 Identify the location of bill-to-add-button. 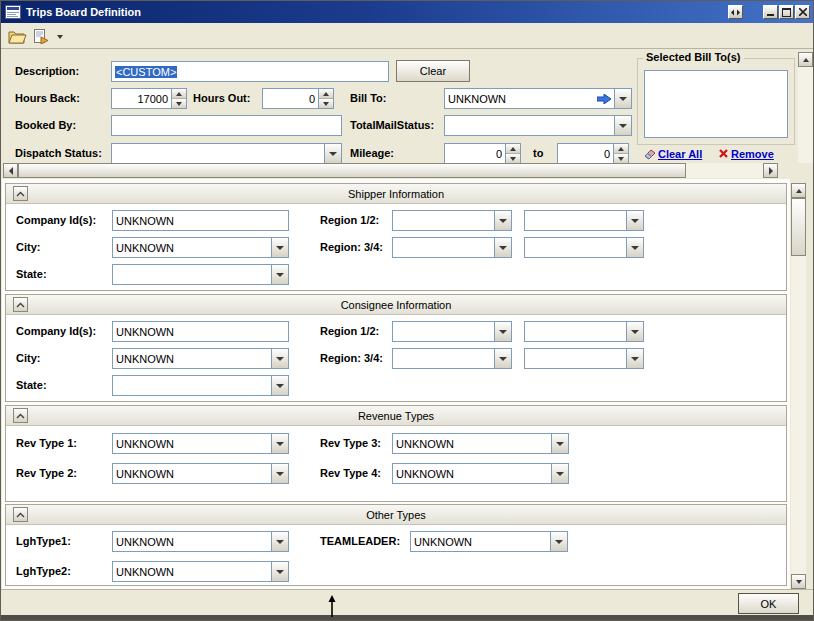
(606, 98).